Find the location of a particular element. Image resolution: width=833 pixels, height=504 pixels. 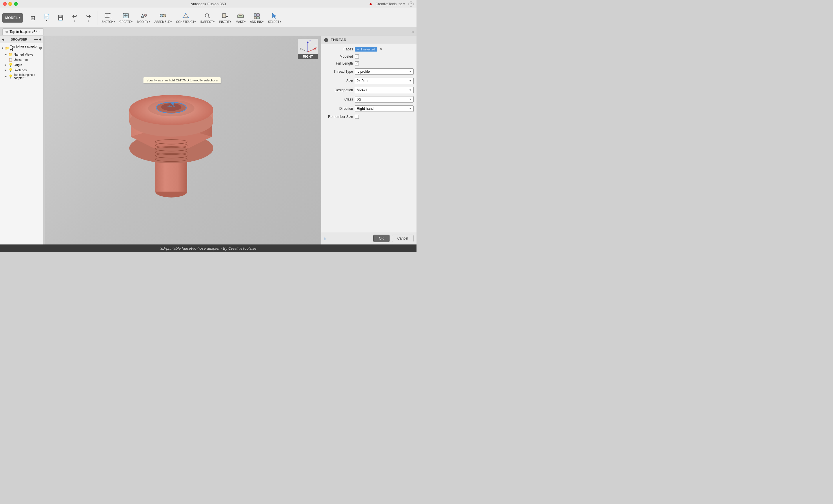

minimize-window-button is located at coordinates (10, 4).